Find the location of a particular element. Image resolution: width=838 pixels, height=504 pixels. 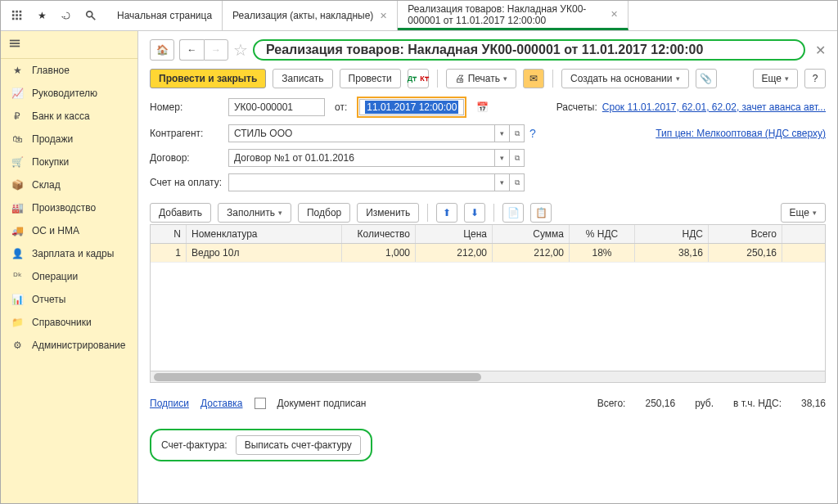

counterparty-input: СТИЛЬ ООО is located at coordinates (362, 133).